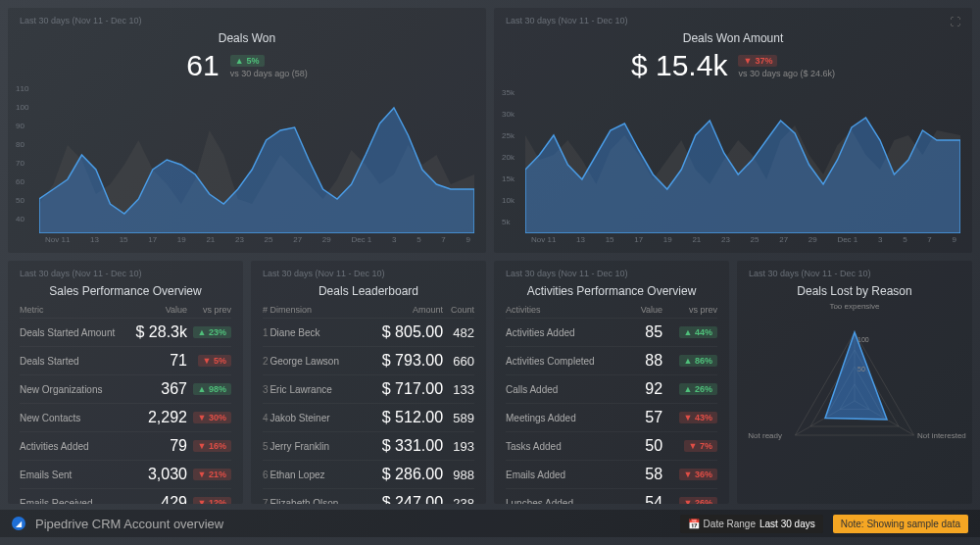 The width and height of the screenshot is (980, 545). I want to click on table-row: Emails Received429▼ 12%, so click(125, 497).